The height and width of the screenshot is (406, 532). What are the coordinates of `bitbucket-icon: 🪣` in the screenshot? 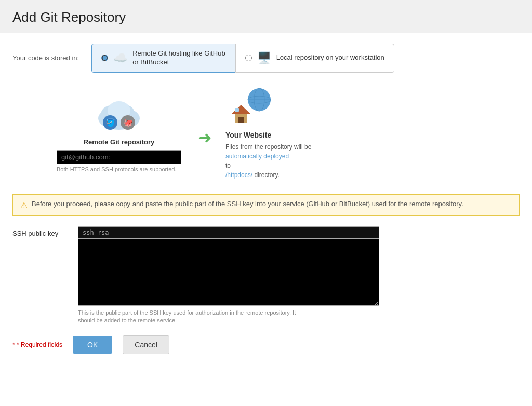 It's located at (110, 123).